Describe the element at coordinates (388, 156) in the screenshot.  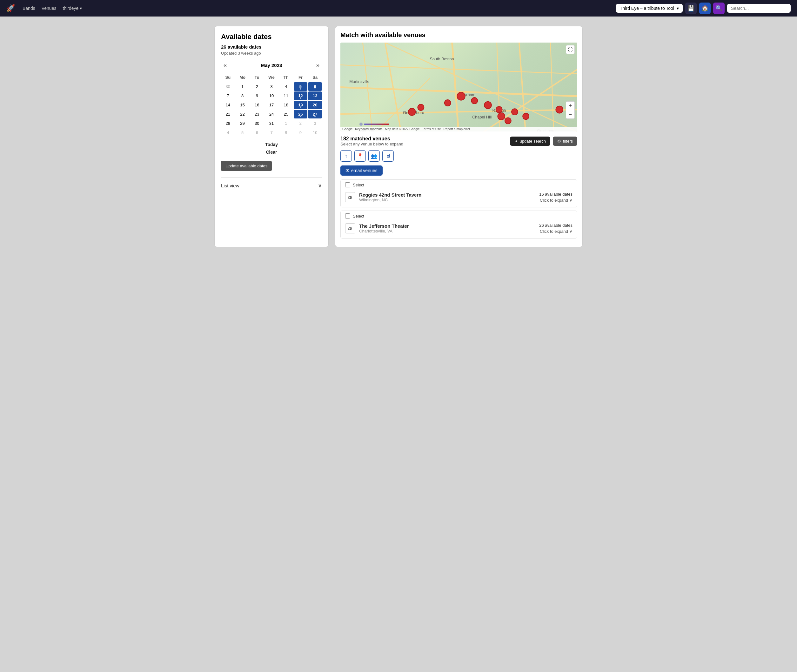
I see `monitor-icon-button: 🖥` at that location.